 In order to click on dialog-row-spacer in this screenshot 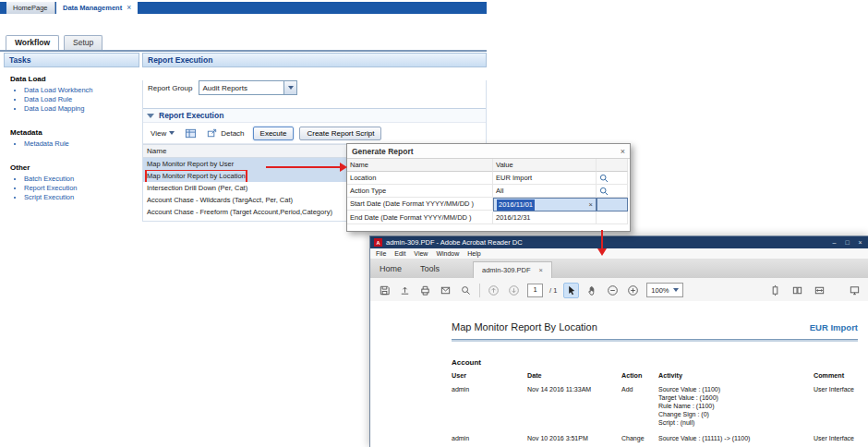, I will do `click(612, 205)`.